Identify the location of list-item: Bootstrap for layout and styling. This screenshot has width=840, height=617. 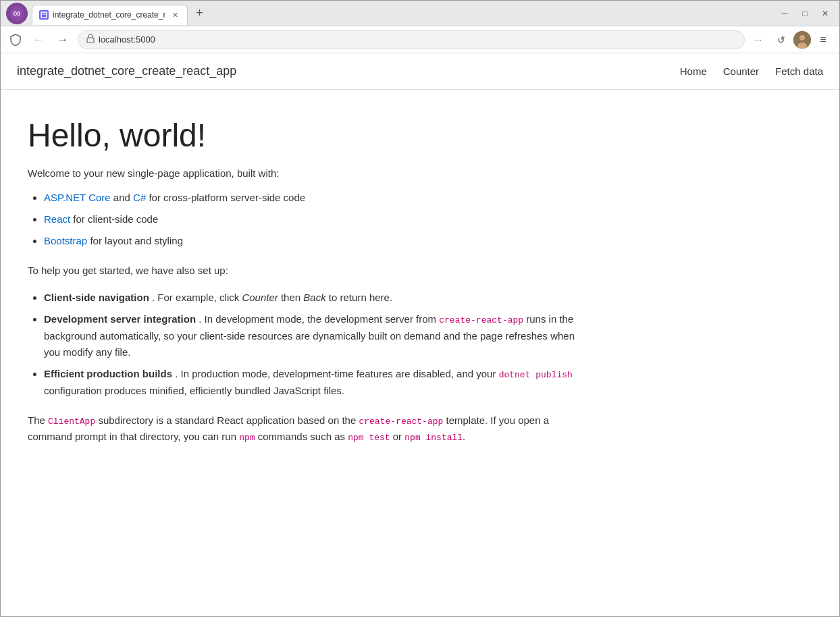
(313, 241).